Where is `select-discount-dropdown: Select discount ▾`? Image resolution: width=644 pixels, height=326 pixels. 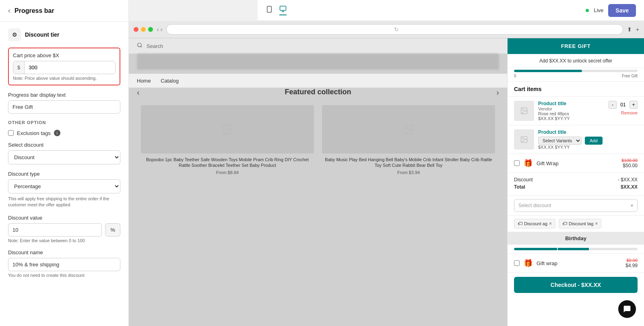
select-discount-dropdown: Select discount ▾ is located at coordinates (576, 206).